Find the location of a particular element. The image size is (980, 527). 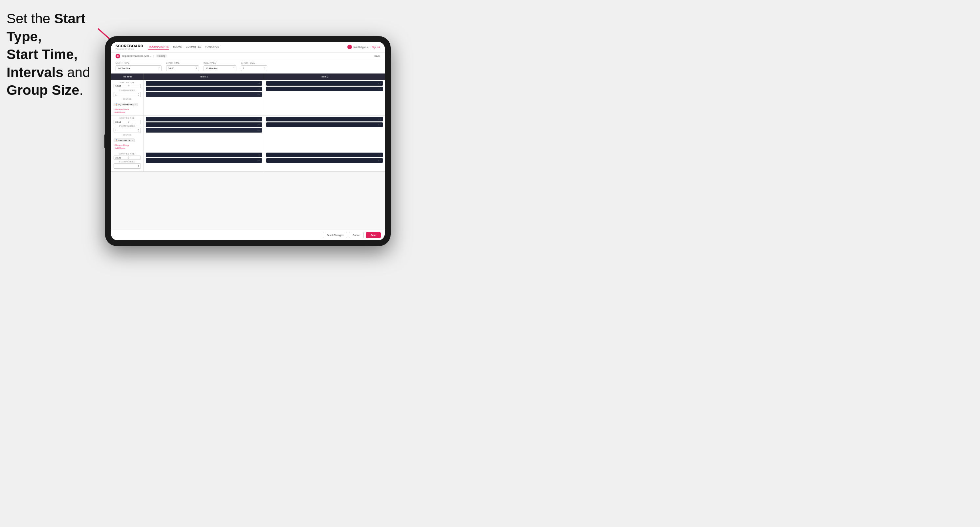

start-time-select: 10:00 is located at coordinates (183, 68).